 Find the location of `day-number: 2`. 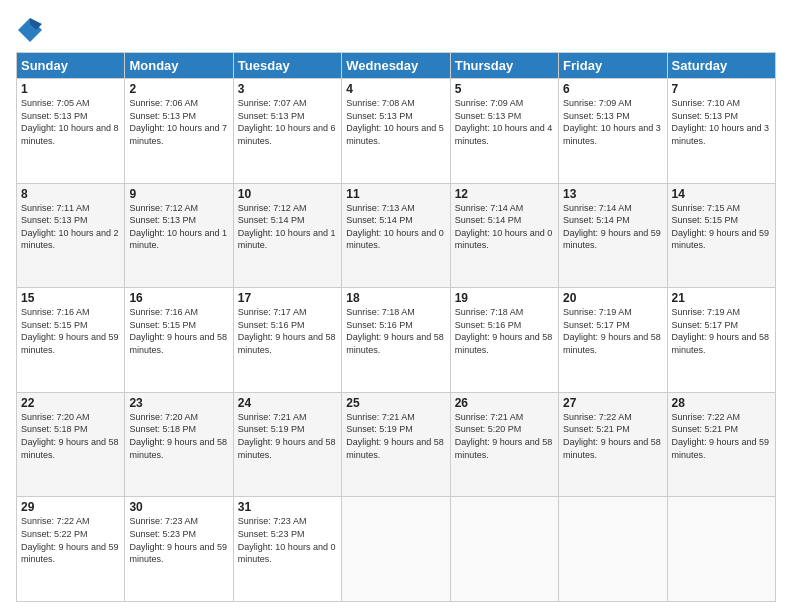

day-number: 2 is located at coordinates (178, 89).